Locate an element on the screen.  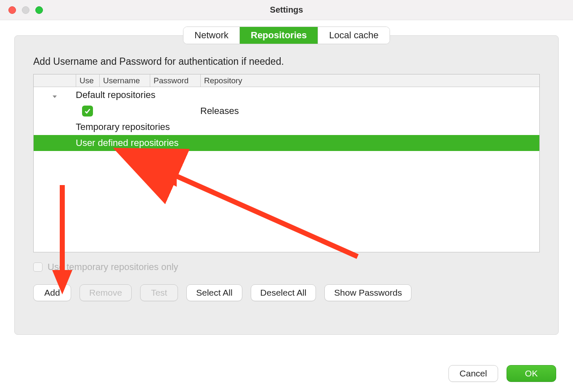
ok-button: OK is located at coordinates (531, 373).